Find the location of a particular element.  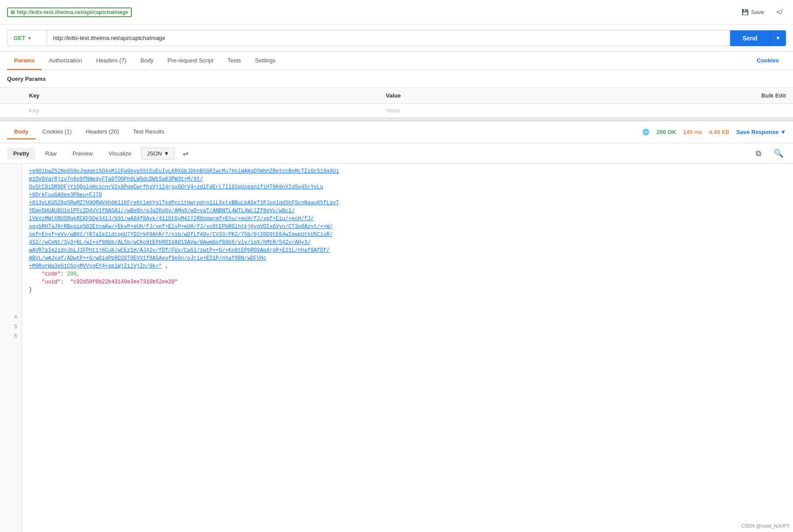

save-button: 💾 Save is located at coordinates (753, 12).